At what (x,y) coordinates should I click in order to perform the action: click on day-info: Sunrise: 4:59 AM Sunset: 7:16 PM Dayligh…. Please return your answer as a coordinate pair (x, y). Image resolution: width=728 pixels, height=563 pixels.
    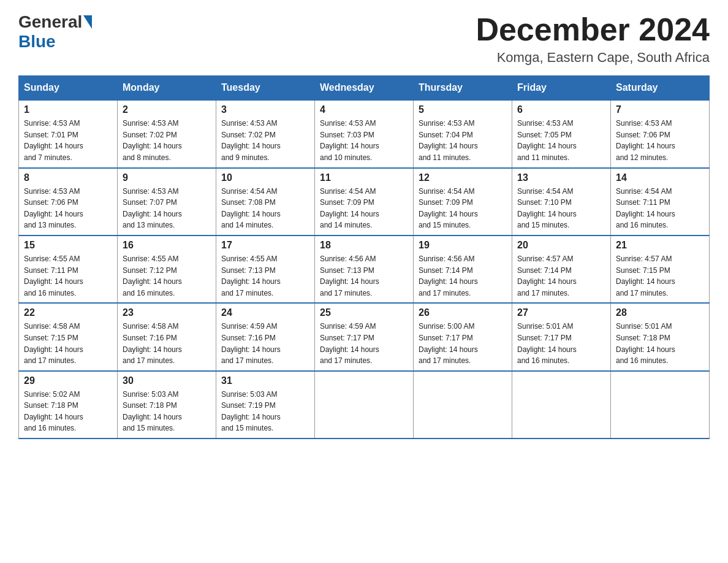
    Looking at the image, I should click on (265, 343).